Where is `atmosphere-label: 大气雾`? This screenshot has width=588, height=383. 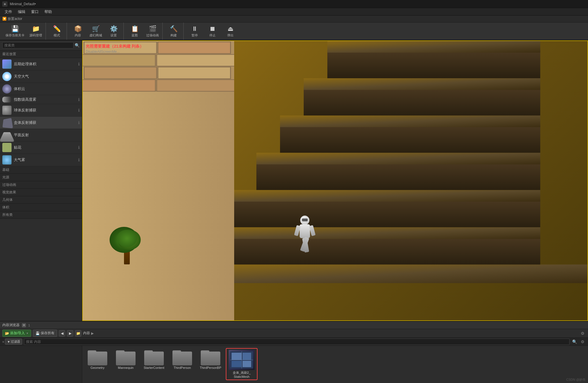
atmosphere-label: 大气雾 is located at coordinates (45, 160).